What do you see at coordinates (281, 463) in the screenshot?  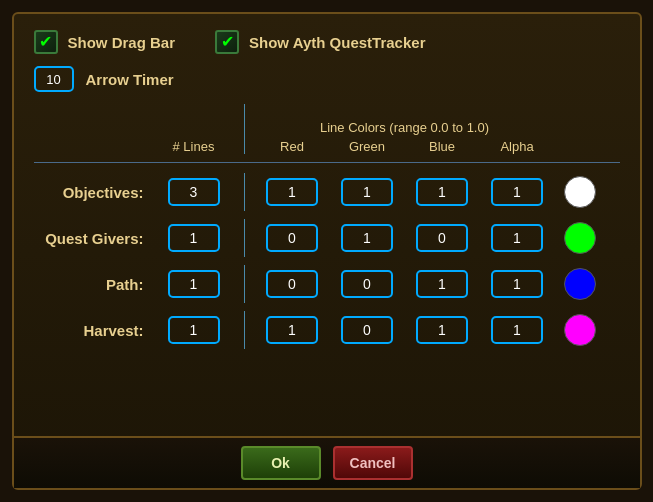 I see `ok-button: Ok` at bounding box center [281, 463].